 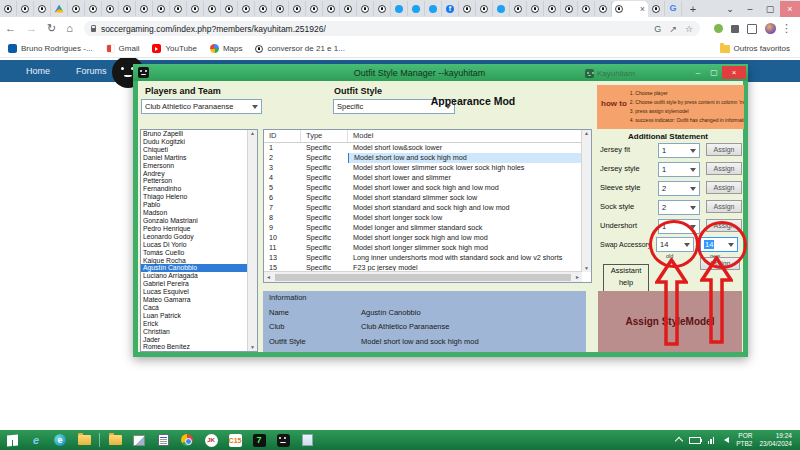 What do you see at coordinates (194, 316) in the screenshot?
I see `player-list-item: Luan Patrick` at bounding box center [194, 316].